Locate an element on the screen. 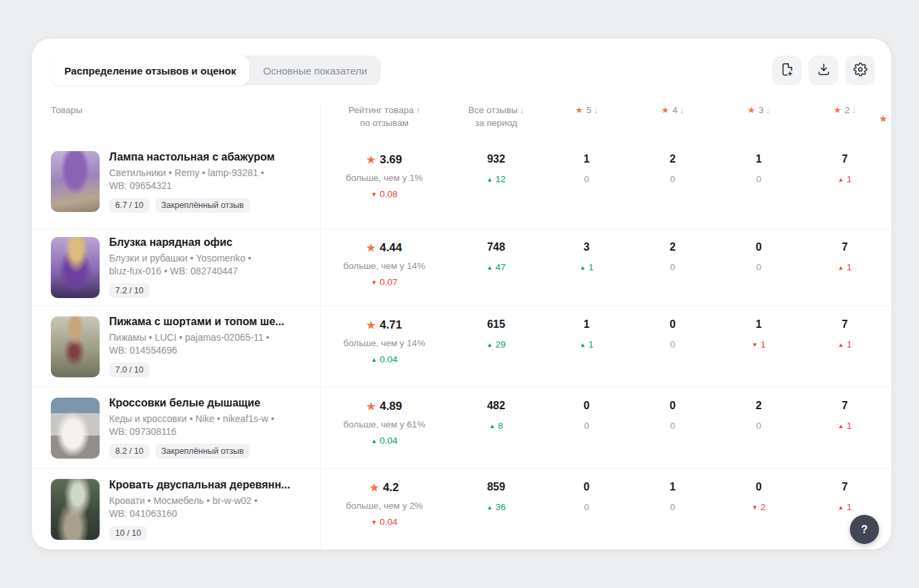 The height and width of the screenshot is (588, 919). reviews-delta: ▲36 is located at coordinates (496, 507).